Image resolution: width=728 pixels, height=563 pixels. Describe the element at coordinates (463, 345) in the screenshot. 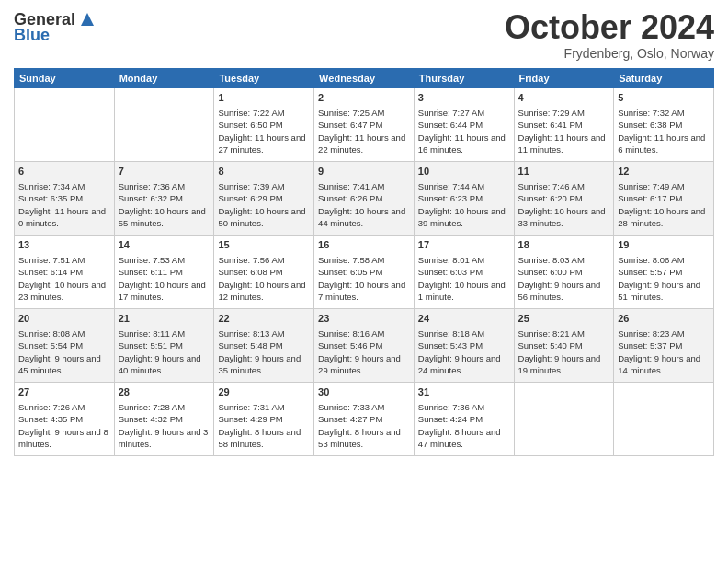

I see `calendar-cell: 24Sunrise: 8:18 AMSunset: 5:43 PMDayligh…` at that location.